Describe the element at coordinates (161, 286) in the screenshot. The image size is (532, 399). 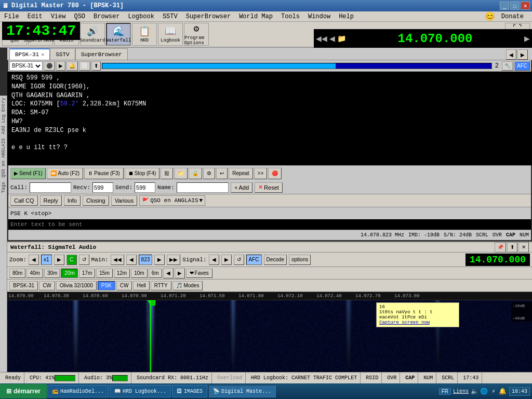
I see `mode-rtty: RTTY` at that location.